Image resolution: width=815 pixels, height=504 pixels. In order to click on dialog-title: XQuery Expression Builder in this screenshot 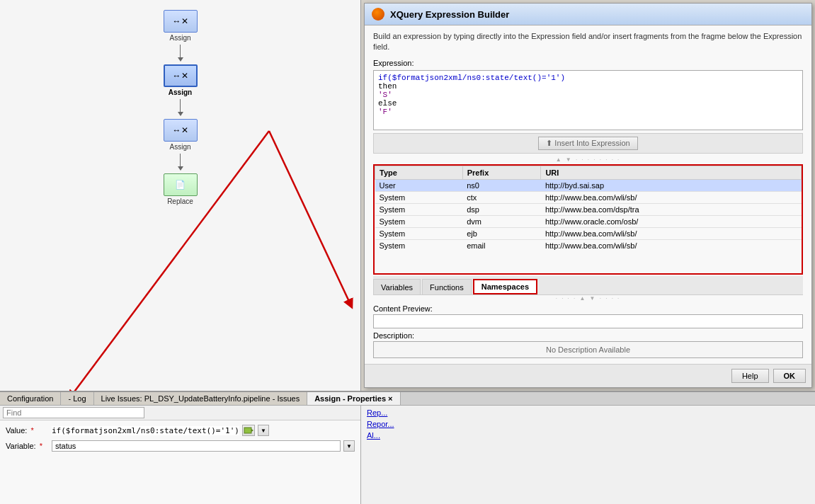, I will do `click(450, 14)`.